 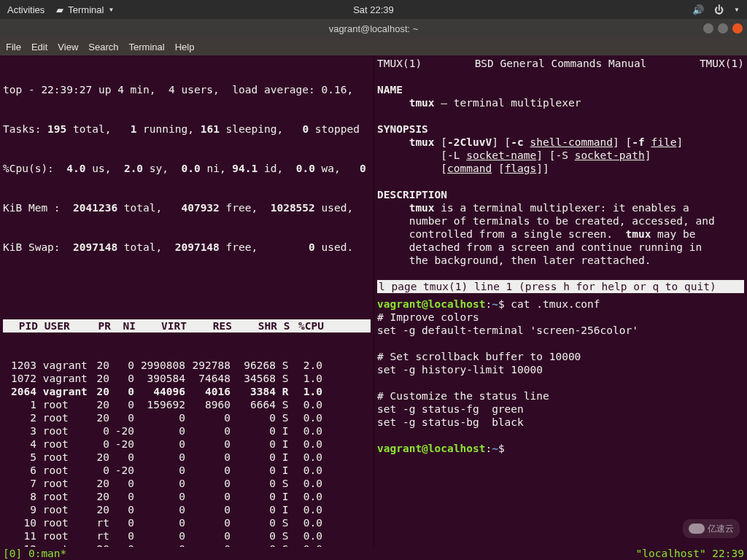 I want to click on menu-terminal: Terminal, so click(x=147, y=47).